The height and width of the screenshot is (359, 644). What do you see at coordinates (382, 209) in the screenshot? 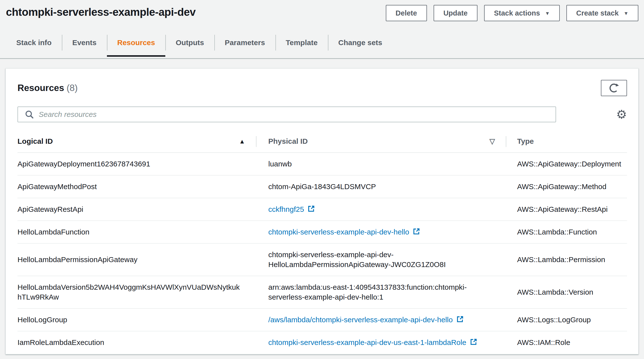
I see `physical-id-cell: cckfhngf25` at bounding box center [382, 209].